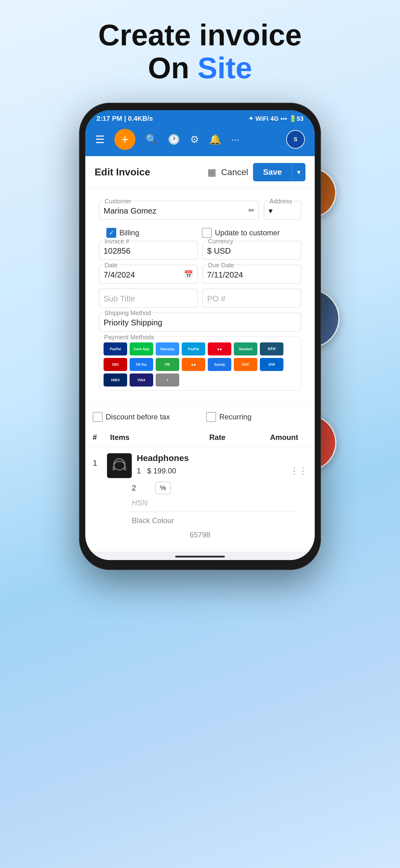  What do you see at coordinates (279, 172) in the screenshot?
I see `save-button-group: Save ▾` at bounding box center [279, 172].